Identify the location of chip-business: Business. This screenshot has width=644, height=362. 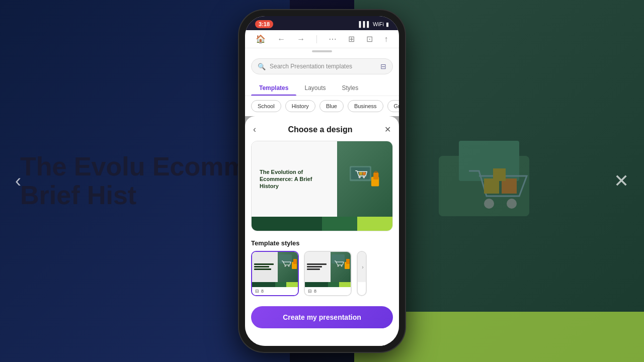
(365, 106).